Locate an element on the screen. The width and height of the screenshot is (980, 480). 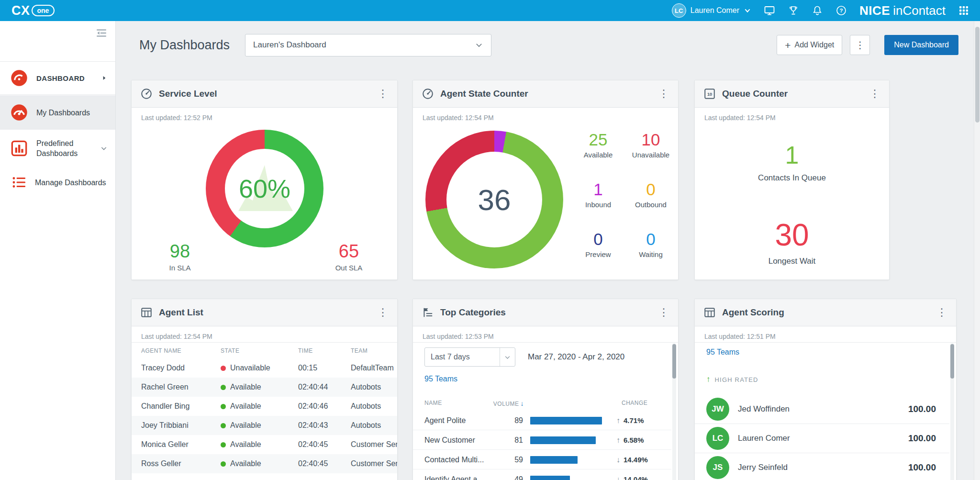
list-item: Agent Polite89↑4.71% is located at coordinates (542, 420).